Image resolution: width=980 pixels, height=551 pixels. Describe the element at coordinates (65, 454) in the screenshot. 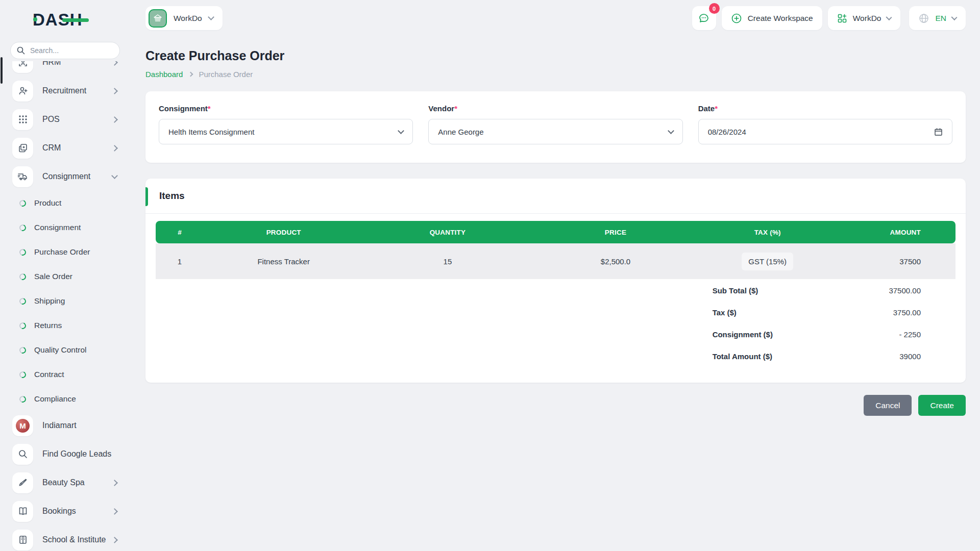

I see `sidebar-item-find-google-leads: Find Google Leads` at that location.